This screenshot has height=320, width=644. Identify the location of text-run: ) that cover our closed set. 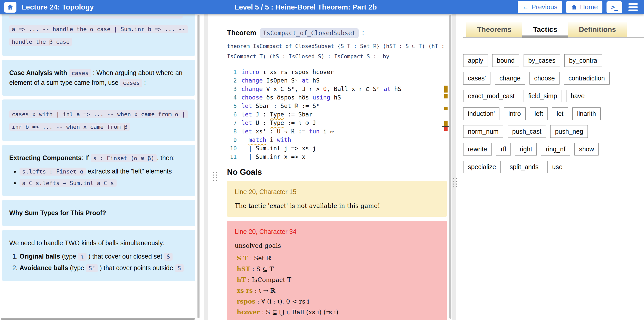
(125, 256).